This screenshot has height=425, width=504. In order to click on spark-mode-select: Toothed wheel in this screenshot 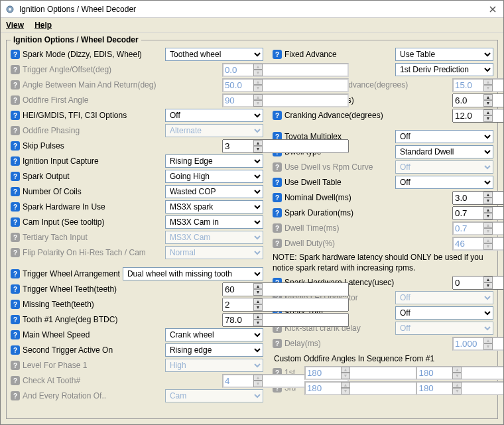, I will do `click(214, 54)`.